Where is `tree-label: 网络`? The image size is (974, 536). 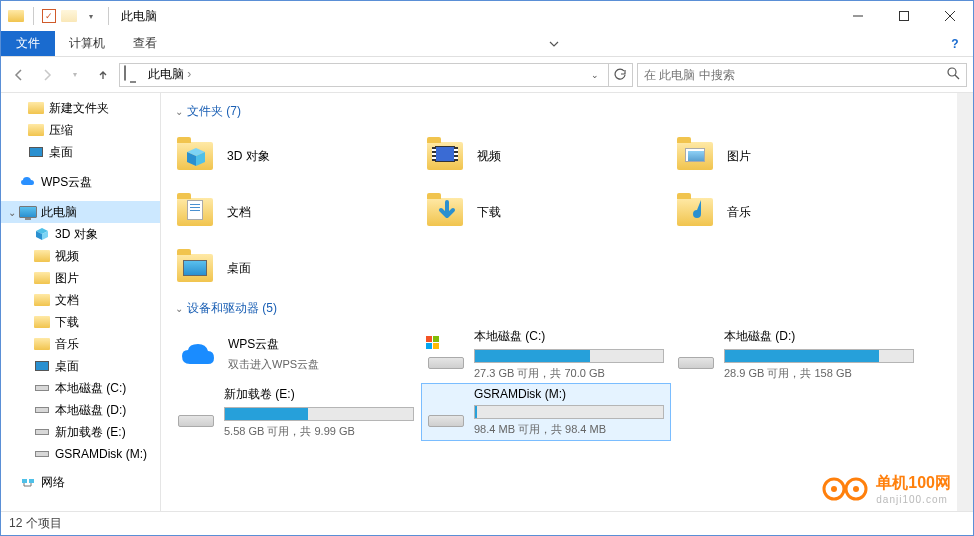
tree-label: 网络 is located at coordinates (53, 482).